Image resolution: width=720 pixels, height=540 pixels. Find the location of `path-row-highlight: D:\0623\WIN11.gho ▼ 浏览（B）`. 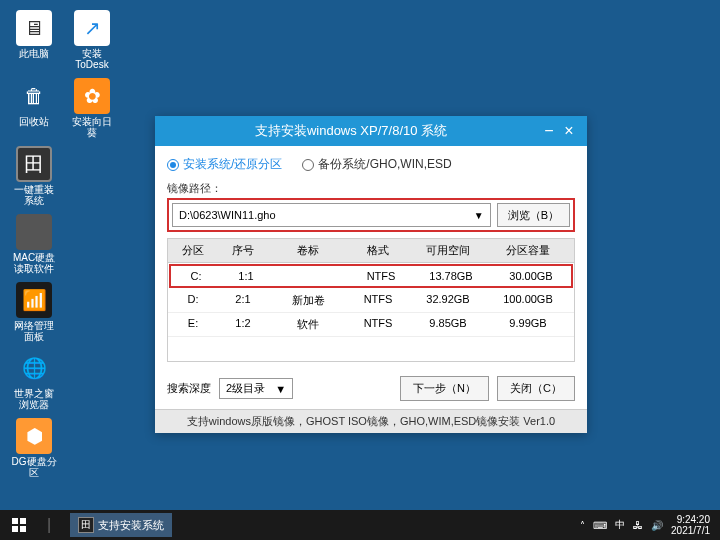

path-row-highlight: D:\0623\WIN11.gho ▼ 浏览（B） is located at coordinates (371, 215).